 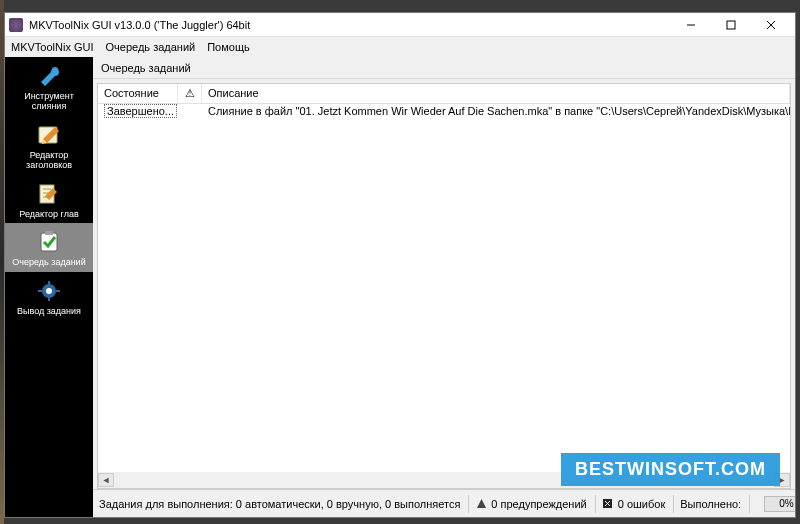 I want to click on statusbar: Задания для выполнения: 0 автоматически,…, so click(x=444, y=503).